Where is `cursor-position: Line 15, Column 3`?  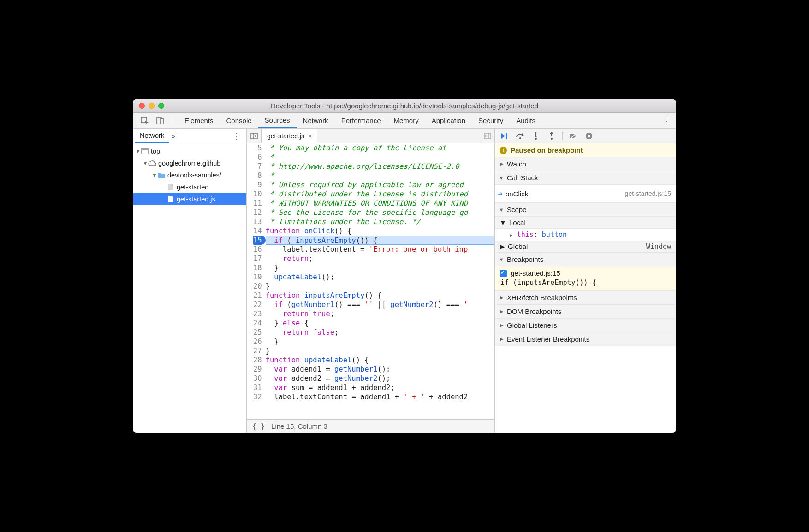 cursor-position: Line 15, Column 3 is located at coordinates (299, 426).